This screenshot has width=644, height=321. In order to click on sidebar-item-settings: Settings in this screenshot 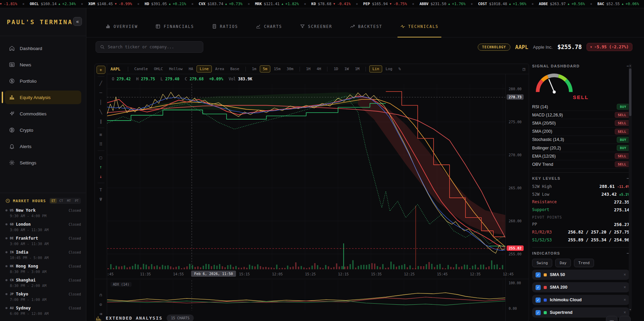, I will do `click(43, 163)`.